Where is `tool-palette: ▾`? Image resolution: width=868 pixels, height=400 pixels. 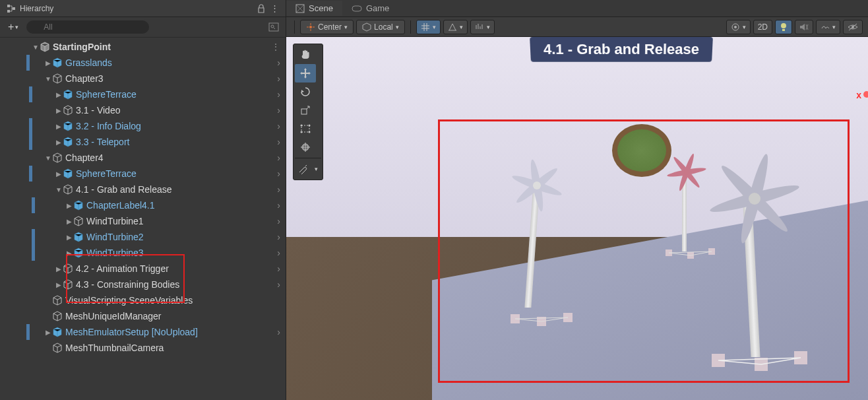
tool-palette: ▾ is located at coordinates (308, 112).